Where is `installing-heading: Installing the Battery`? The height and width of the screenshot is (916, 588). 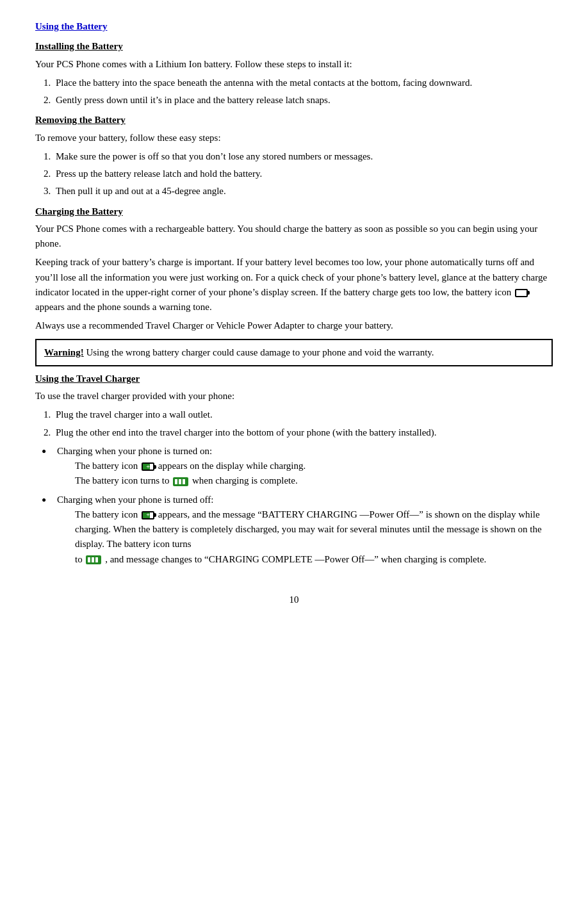 installing-heading: Installing the Battery is located at coordinates (294, 46).